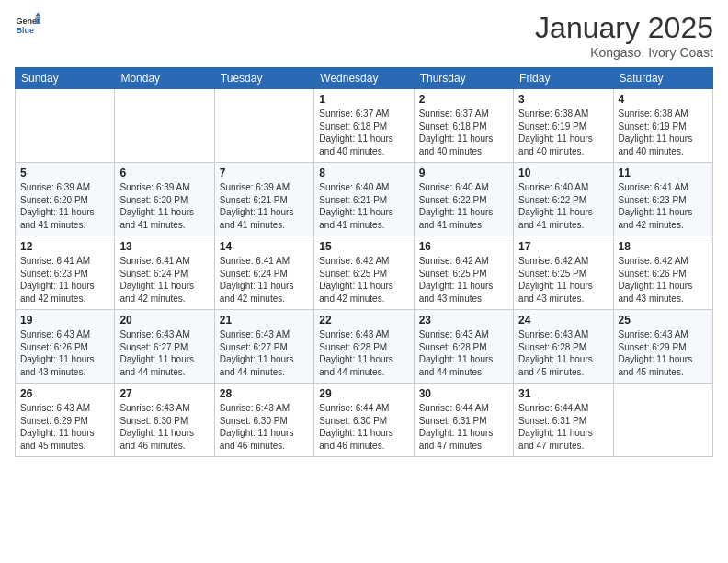 The width and height of the screenshot is (728, 563). I want to click on day-info: Sunrise: 6:44 AMSunset: 6:30 PMDaylight:…, so click(364, 427).